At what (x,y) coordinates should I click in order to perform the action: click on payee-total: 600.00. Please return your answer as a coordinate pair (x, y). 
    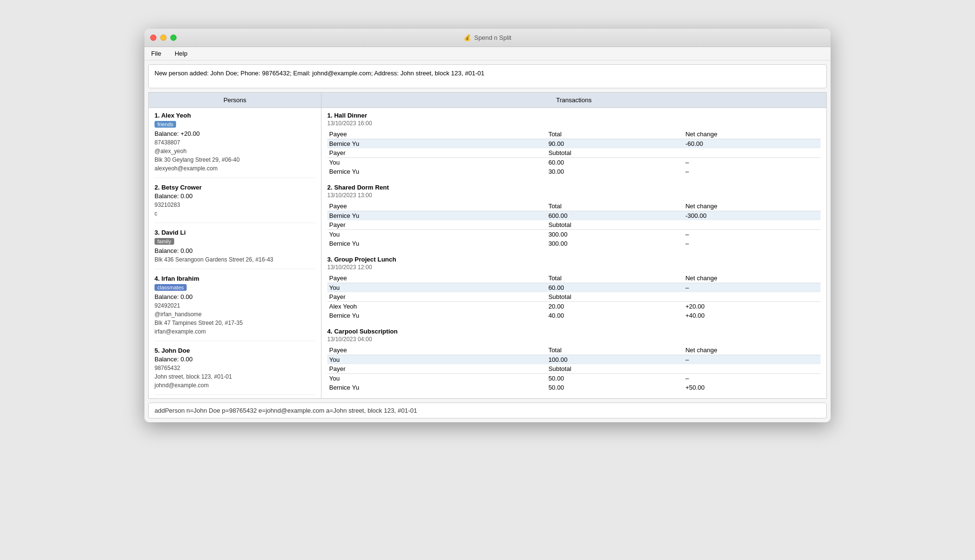
    Looking at the image, I should click on (615, 216).